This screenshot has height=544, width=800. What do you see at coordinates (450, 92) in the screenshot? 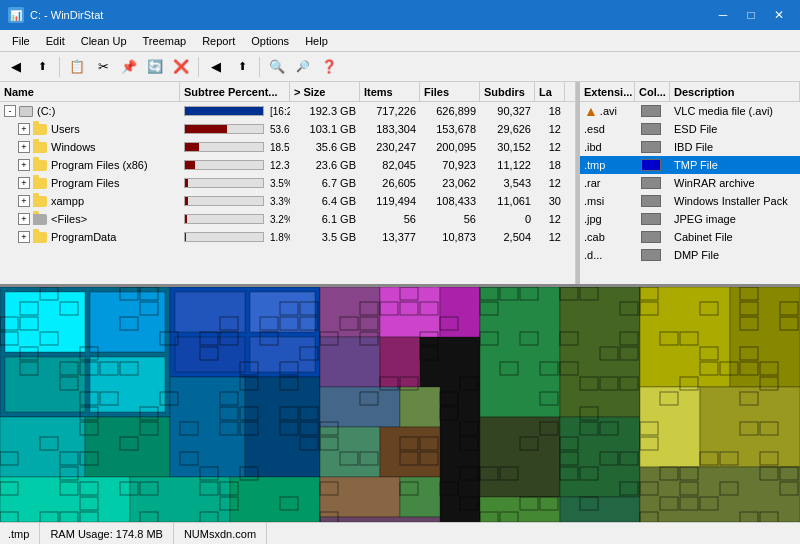
I see `col-header-files: Files` at bounding box center [450, 92].